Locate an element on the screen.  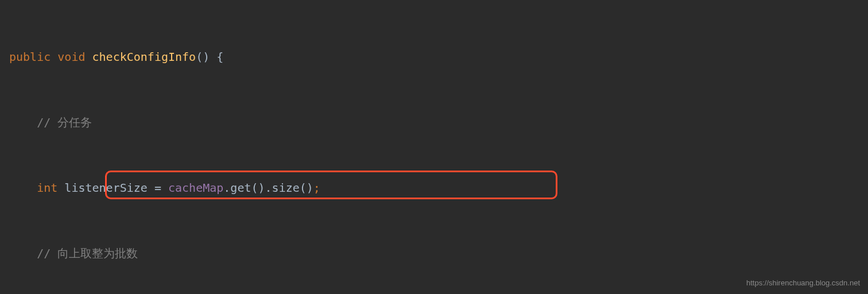
method-name: checkConfigInfo is located at coordinates (145, 57).